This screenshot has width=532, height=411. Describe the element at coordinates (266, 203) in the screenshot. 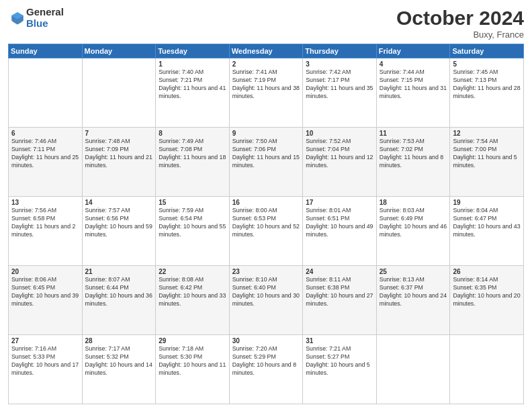

I see `day-number: 16` at that location.